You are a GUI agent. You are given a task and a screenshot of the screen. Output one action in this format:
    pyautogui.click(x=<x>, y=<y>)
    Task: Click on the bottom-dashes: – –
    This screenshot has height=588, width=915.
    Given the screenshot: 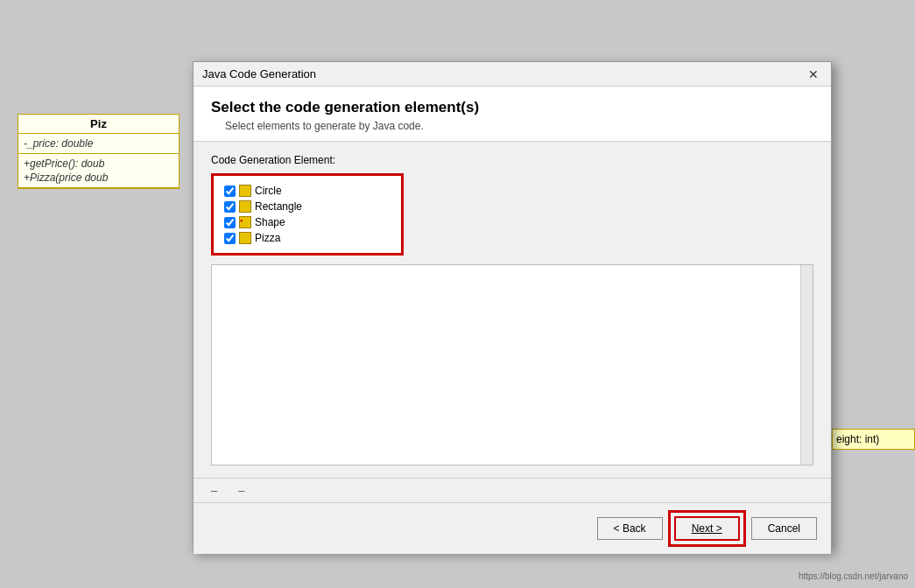 What is the action you would take?
    pyautogui.click(x=228, y=490)
    